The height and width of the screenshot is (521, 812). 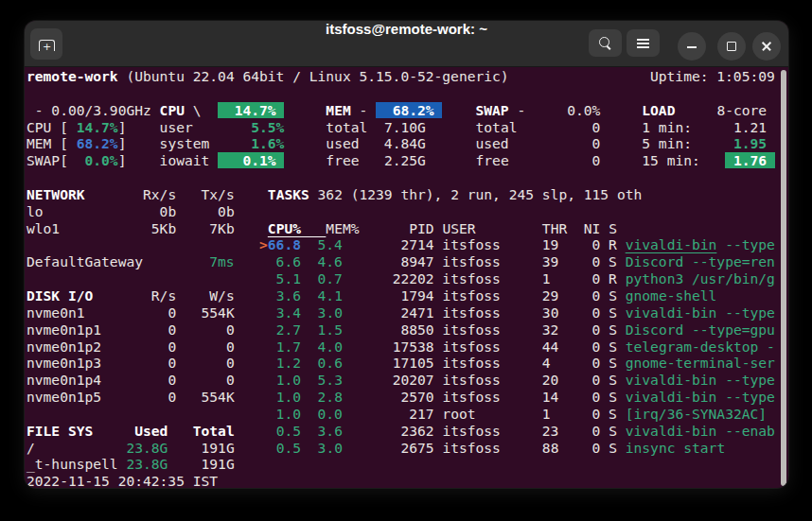 I want to click on minimize-icon, so click(x=692, y=47).